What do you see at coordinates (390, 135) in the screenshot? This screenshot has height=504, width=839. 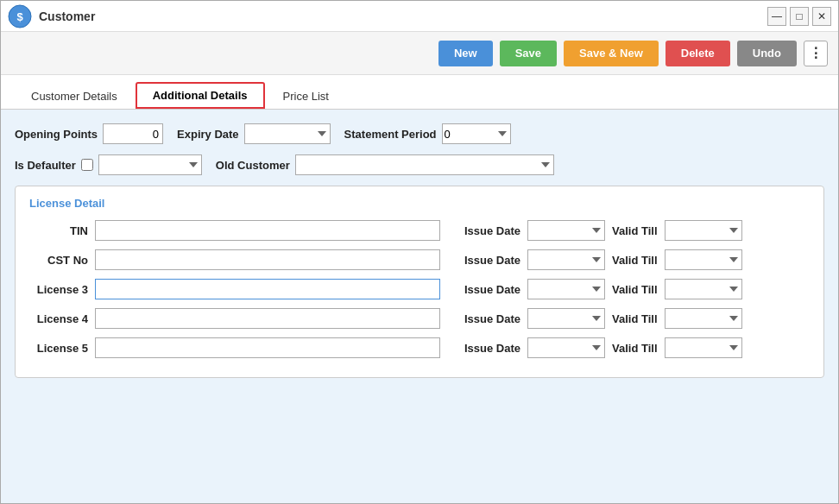 I see `statement-period-label: Statement Period` at bounding box center [390, 135].